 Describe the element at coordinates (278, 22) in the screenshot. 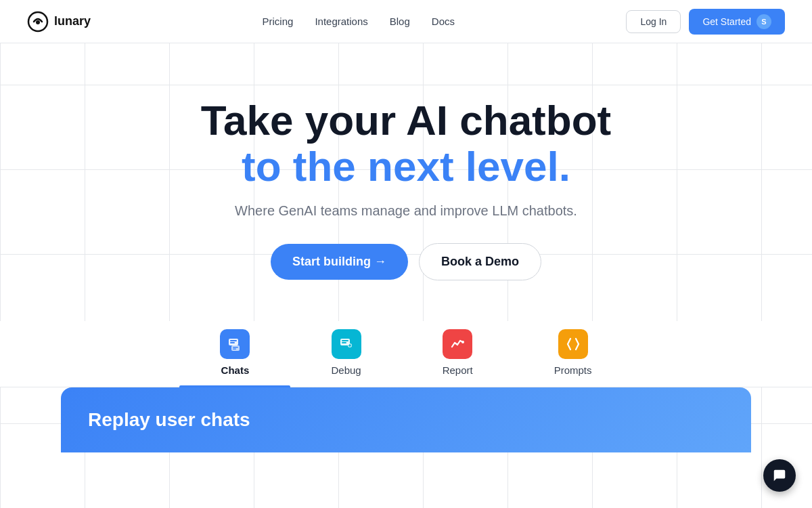

I see `nav-link-pricing: Pricing` at that location.